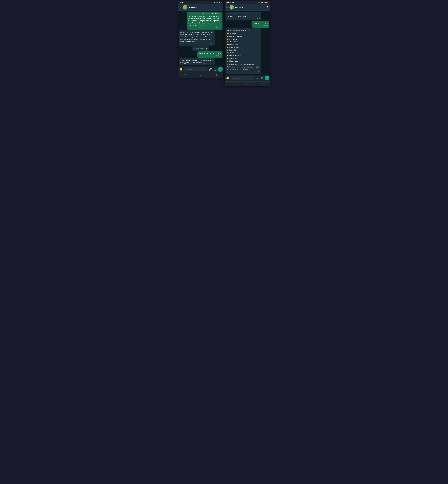  What do you see at coordinates (201, 2) in the screenshot?
I see `status-bar-1: 09:48 ■ ✓ N 🔔 ✱ 🔵 📶 🔋` at bounding box center [201, 2].